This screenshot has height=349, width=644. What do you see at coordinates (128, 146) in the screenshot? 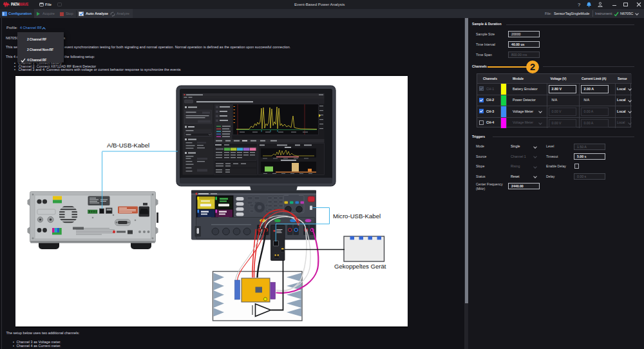
I see `svg-text: A/B-USB-Kabel` at bounding box center [128, 146].